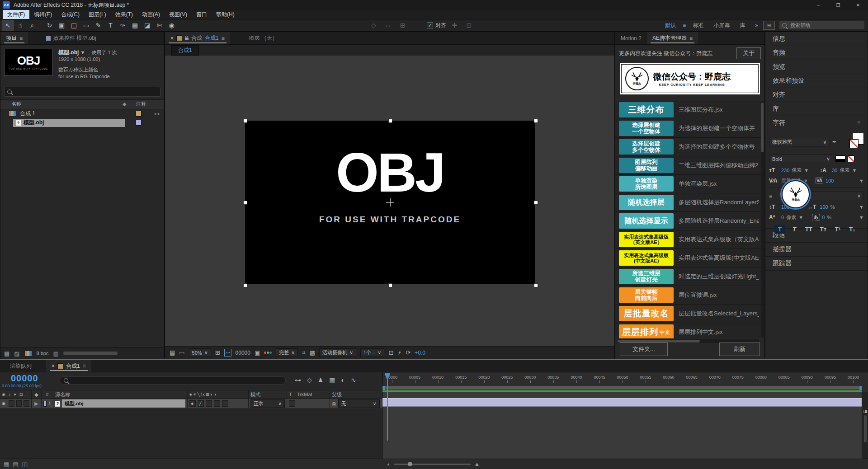  Describe the element at coordinates (187, 39) in the screenshot. I see `lock-icon` at that location.